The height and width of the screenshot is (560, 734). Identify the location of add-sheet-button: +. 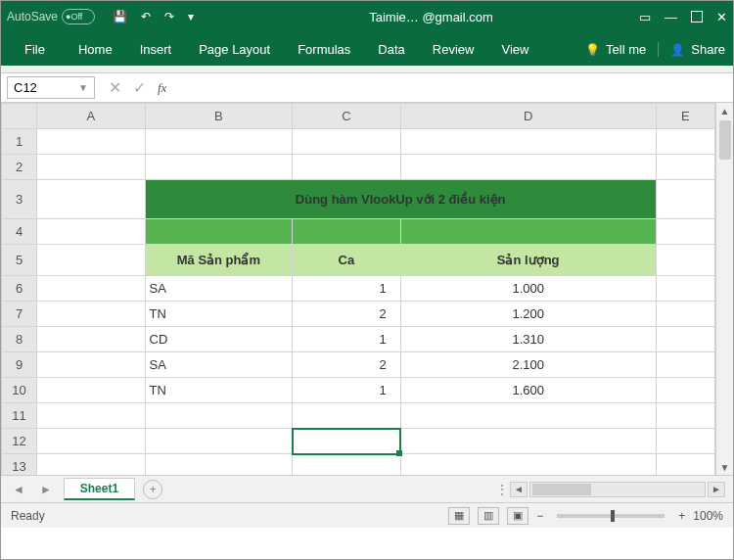
(153, 490).